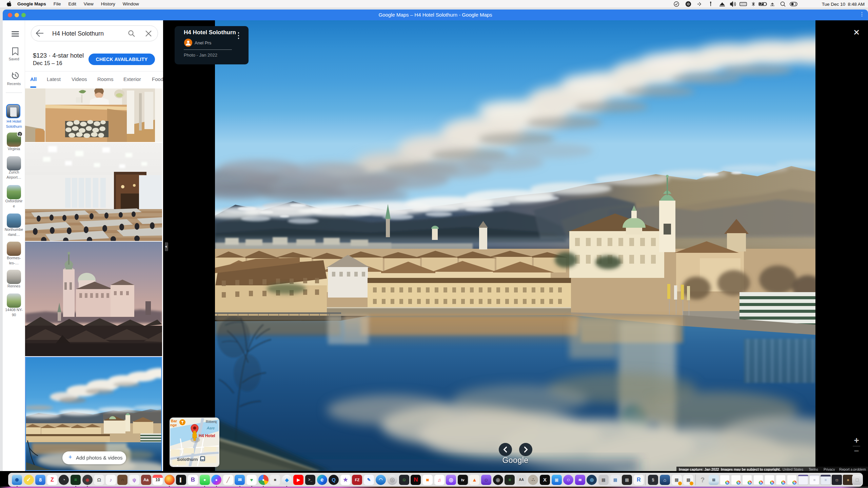 The height and width of the screenshot is (488, 868). Describe the element at coordinates (211, 422) in the screenshot. I see `svg-text: Ritterq` at that location.